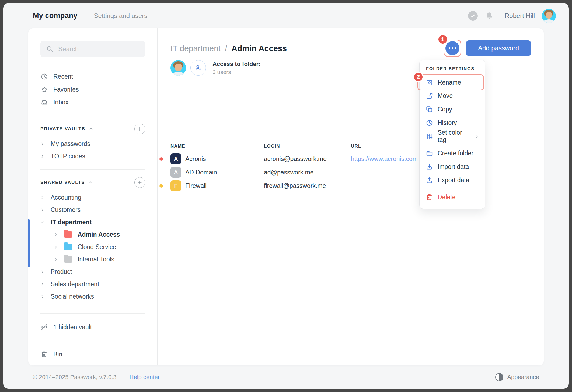 This screenshot has height=392, width=572. Describe the element at coordinates (429, 109) in the screenshot. I see `copy-icon` at that location.